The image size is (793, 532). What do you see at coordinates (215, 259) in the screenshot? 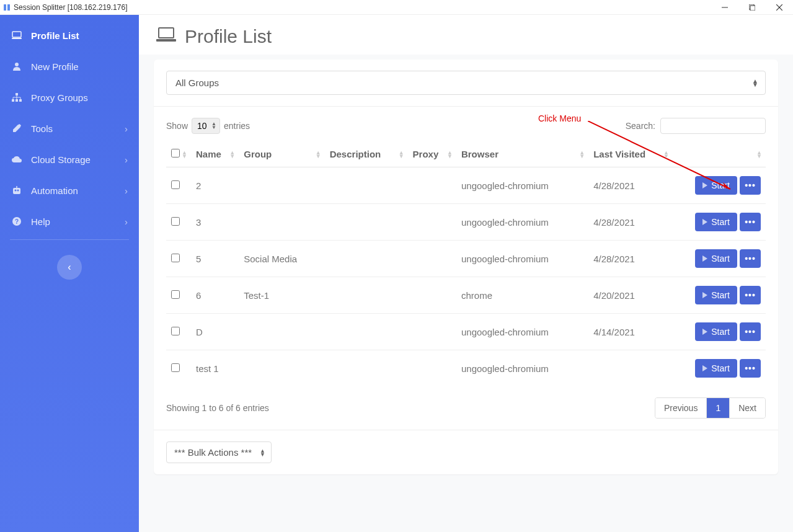
I see `cell-name: 5` at bounding box center [215, 259].